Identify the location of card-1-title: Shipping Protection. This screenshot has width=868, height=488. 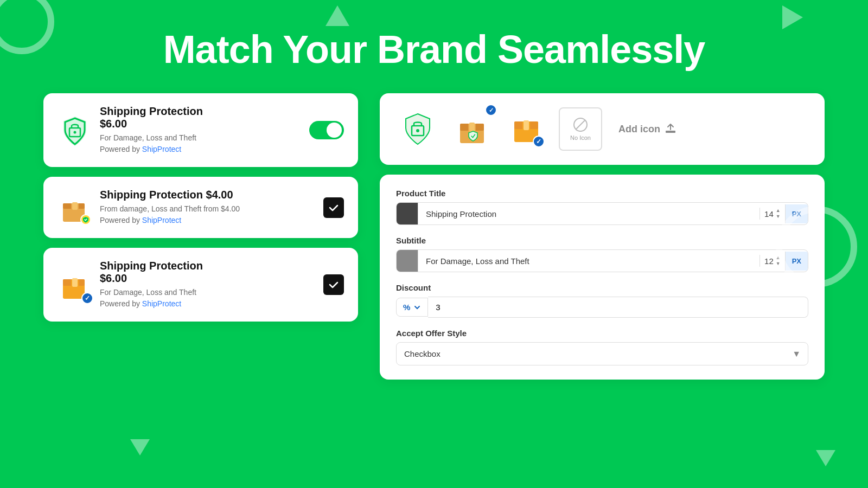
(200, 112).